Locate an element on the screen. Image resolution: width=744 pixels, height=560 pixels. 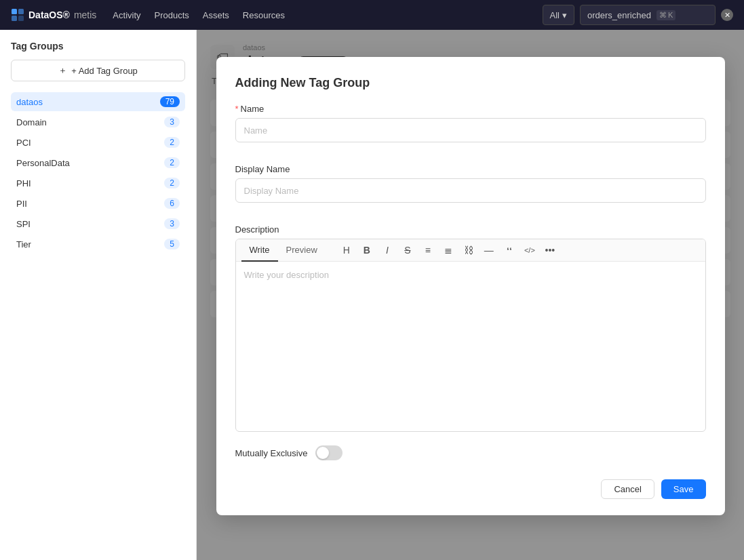
topnav-search: All ▾ orders_enriched ⌘ K ✕ is located at coordinates (638, 15).